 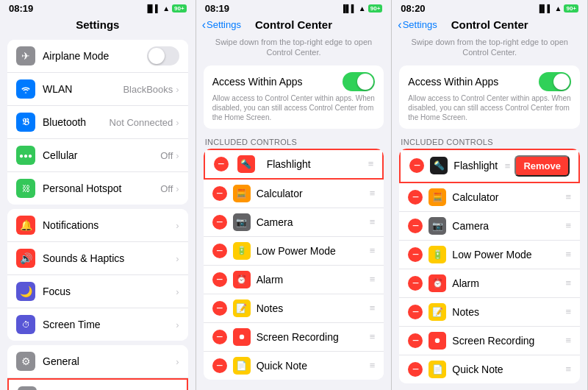 I want to click on back-button-2: ‹ Settings, so click(x=222, y=25).